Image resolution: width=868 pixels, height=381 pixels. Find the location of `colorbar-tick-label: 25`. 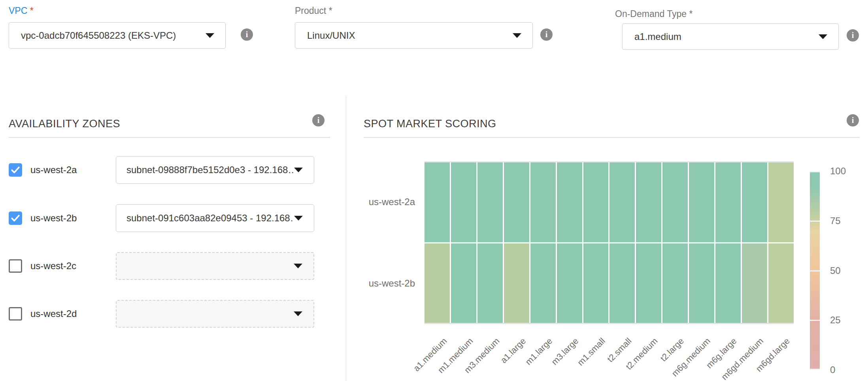

colorbar-tick-label: 25 is located at coordinates (836, 320).